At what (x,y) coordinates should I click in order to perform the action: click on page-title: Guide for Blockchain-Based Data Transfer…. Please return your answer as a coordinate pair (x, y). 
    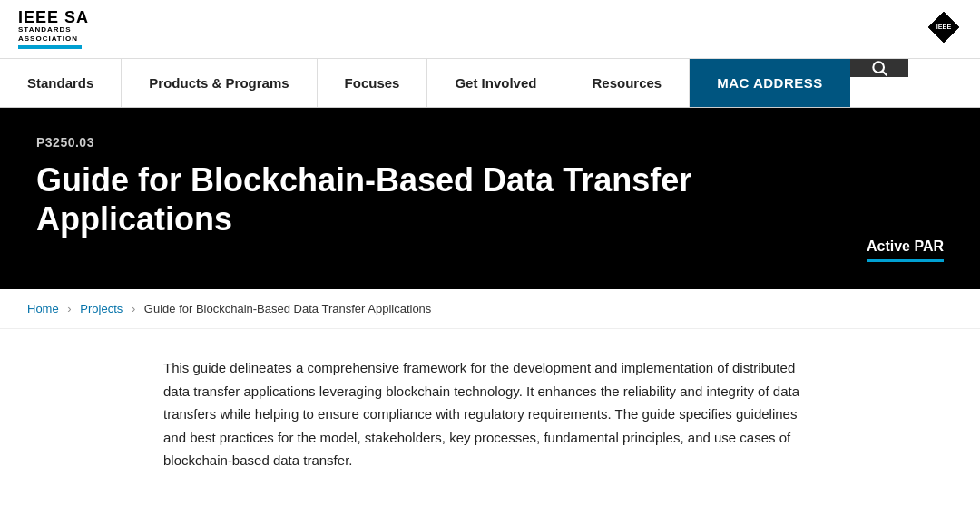
    Looking at the image, I should click on (399, 199).